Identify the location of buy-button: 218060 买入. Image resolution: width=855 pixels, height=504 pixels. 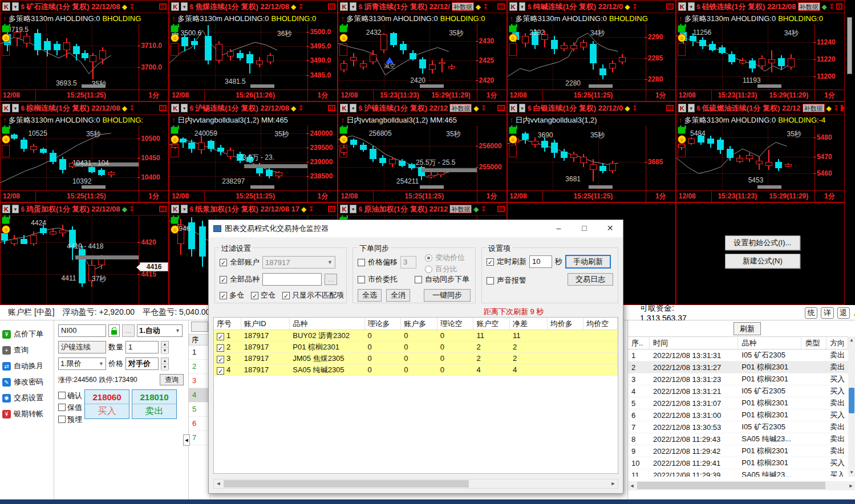
(107, 404).